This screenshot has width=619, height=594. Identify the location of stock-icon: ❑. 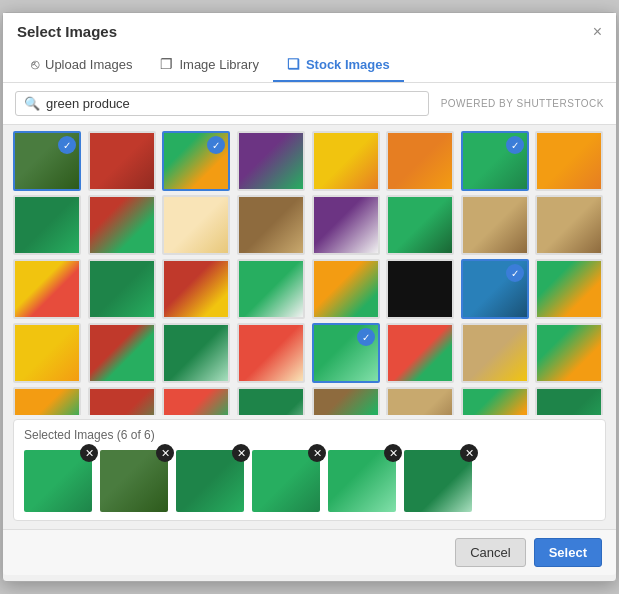
(294, 64).